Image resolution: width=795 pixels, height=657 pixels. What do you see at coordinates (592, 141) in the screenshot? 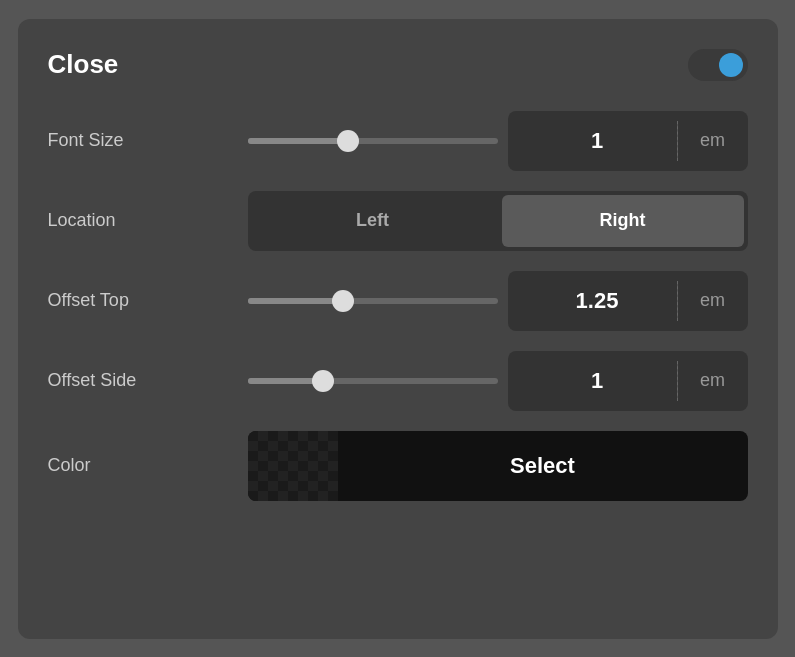
I see `font-size-value: 1` at bounding box center [592, 141].